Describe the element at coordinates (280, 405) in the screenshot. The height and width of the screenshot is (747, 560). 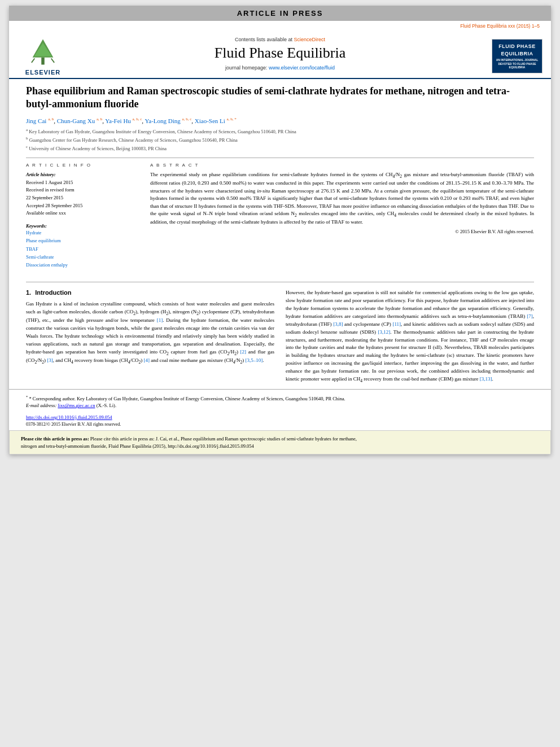
I see `email-line: E-mail address: lixs@ms.giec.ac.cn (X.-S…` at that location.